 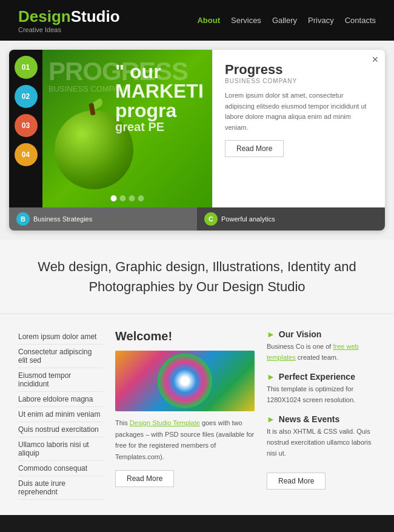 What do you see at coordinates (197, 277) in the screenshot?
I see `tagline-text: Web design, Graphic design, Illustration…` at bounding box center [197, 277].